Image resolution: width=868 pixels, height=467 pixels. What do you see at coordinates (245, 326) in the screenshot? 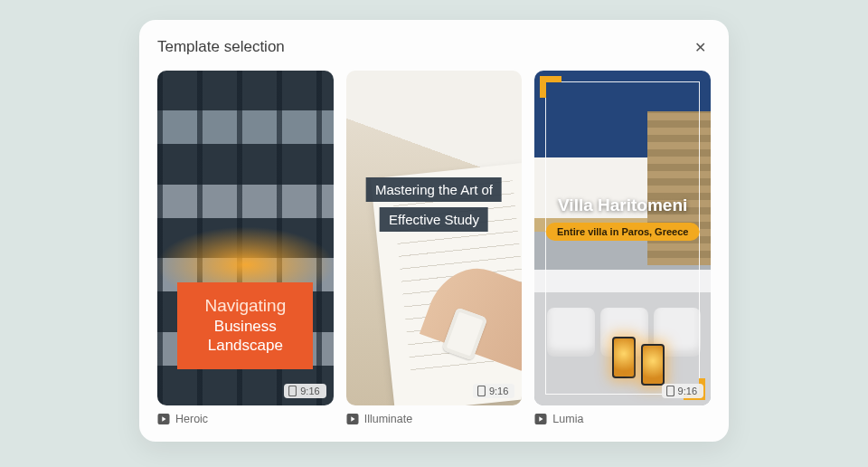
I see `title-line: Business` at bounding box center [245, 326].